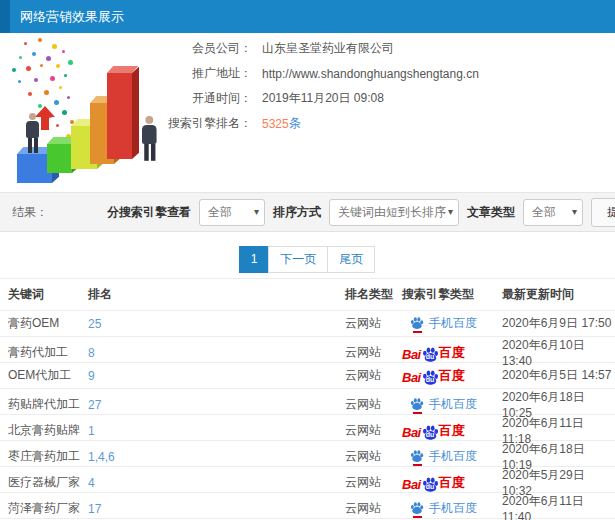  Describe the element at coordinates (603, 212) in the screenshot. I see `submit-button: 提交` at that location.